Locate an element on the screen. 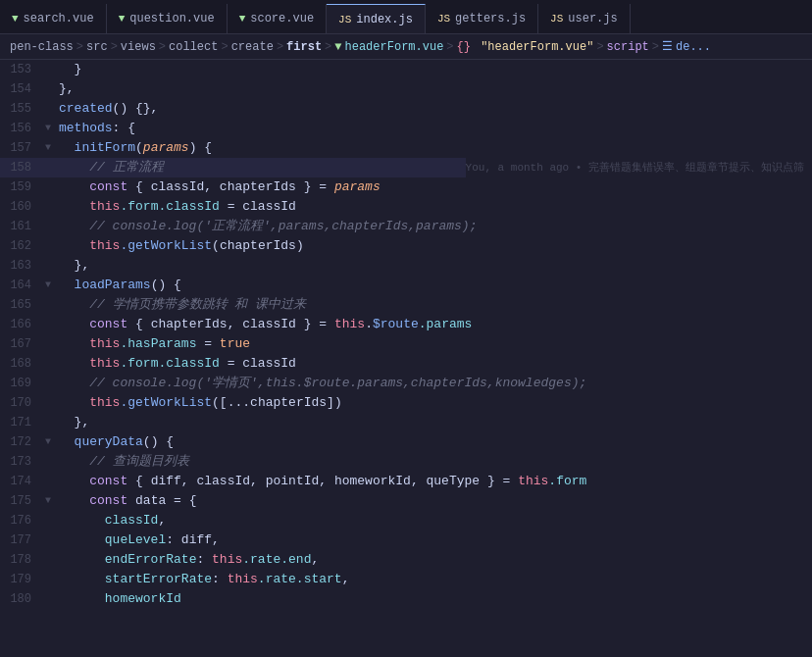  code-text: created() {}, is located at coordinates (433, 109).